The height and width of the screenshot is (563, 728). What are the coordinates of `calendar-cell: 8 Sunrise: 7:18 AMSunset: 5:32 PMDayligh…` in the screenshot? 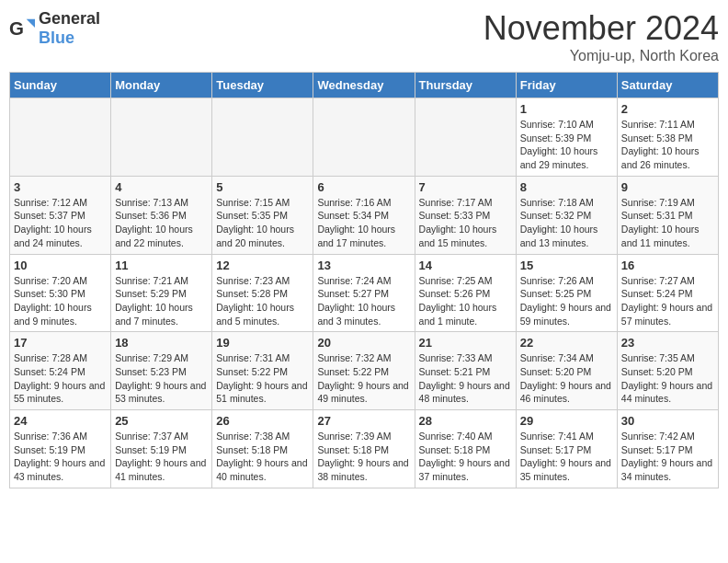 It's located at (566, 215).